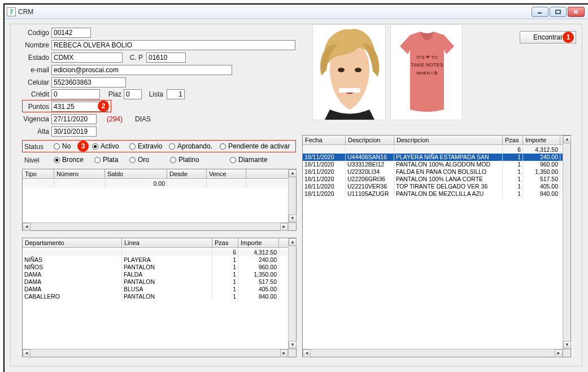 This screenshot has height=372, width=588. I want to click on nivel-diamante: Diamante, so click(249, 160).